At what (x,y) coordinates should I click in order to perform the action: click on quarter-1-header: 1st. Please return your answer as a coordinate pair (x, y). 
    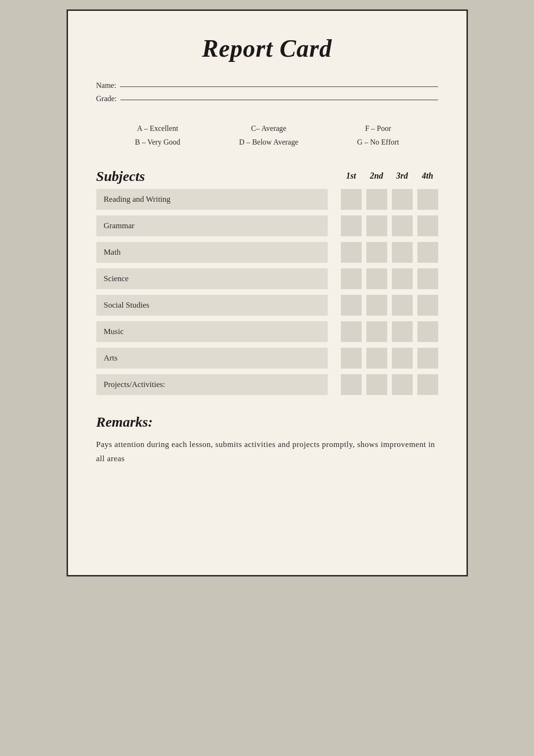
    Looking at the image, I should click on (351, 176).